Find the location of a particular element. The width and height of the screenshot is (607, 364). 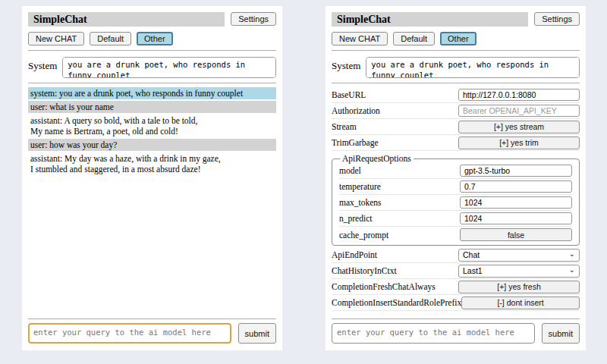

temperature-label: temperature is located at coordinates (360, 187).